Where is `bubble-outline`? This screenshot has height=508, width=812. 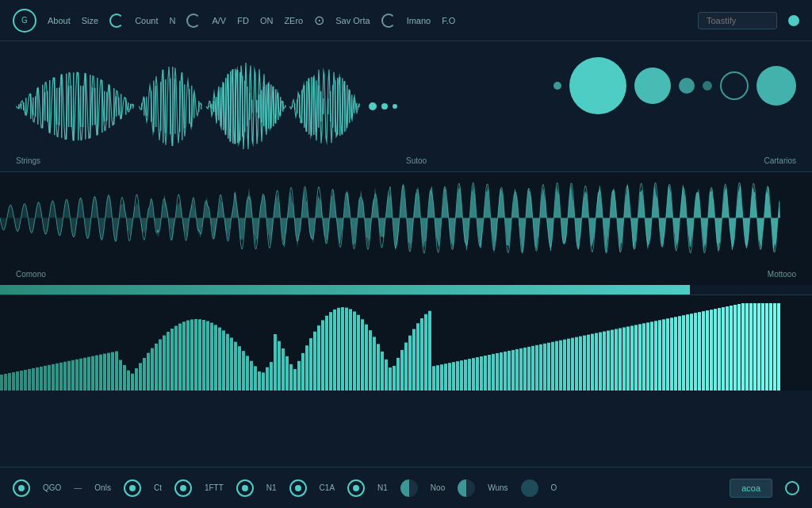
bubble-outline is located at coordinates (734, 86).